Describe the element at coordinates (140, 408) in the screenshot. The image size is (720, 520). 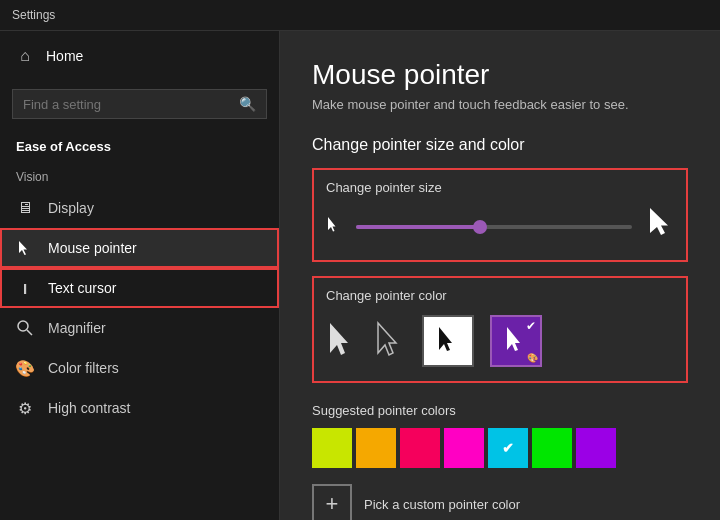
I see `sidebar-item-high-contrast: ⚙ High contrast` at that location.